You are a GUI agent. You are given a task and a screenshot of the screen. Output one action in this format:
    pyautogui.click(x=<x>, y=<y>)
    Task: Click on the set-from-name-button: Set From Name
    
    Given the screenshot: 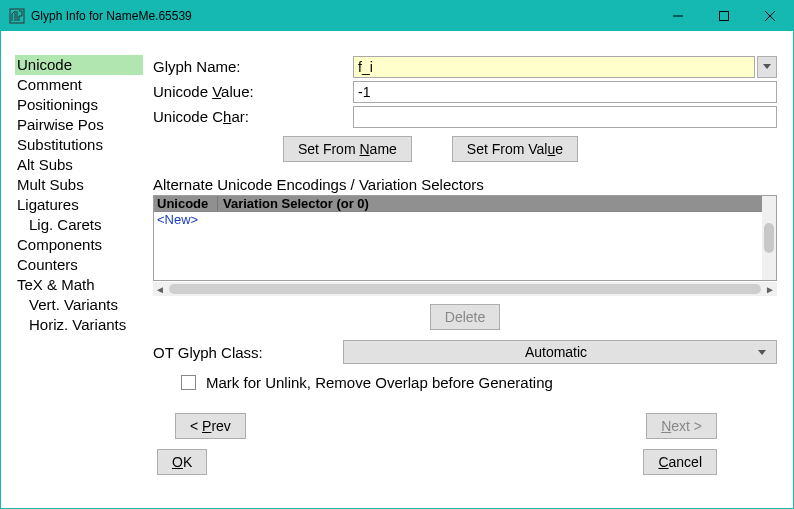 What is the action you would take?
    pyautogui.click(x=348, y=149)
    